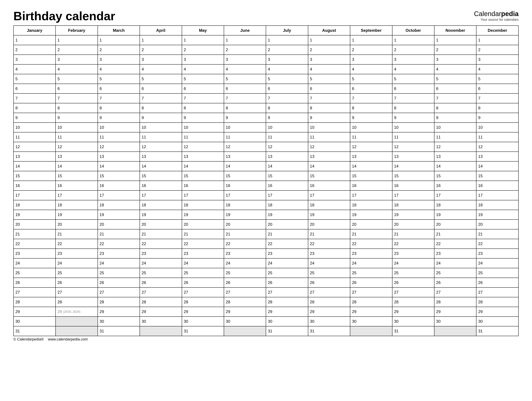 This screenshot has width=532, height=401. I want to click on day-cell: 26, so click(371, 283).